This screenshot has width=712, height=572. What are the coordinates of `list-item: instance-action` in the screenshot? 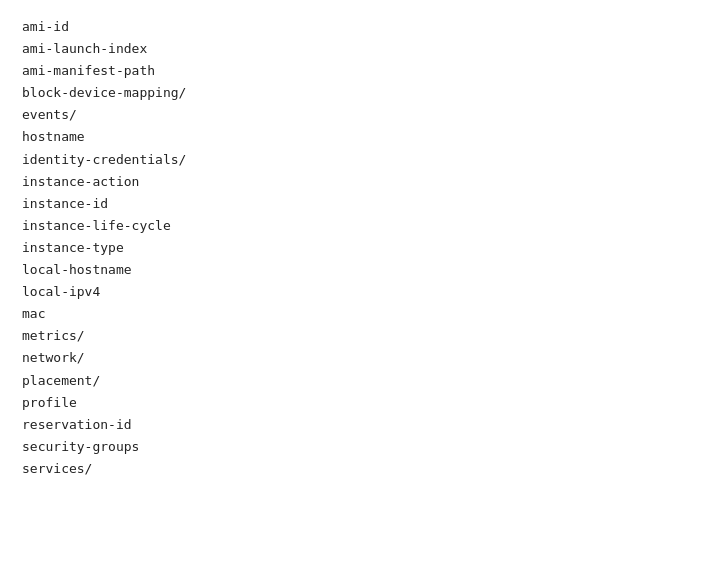 It's located at (356, 182).